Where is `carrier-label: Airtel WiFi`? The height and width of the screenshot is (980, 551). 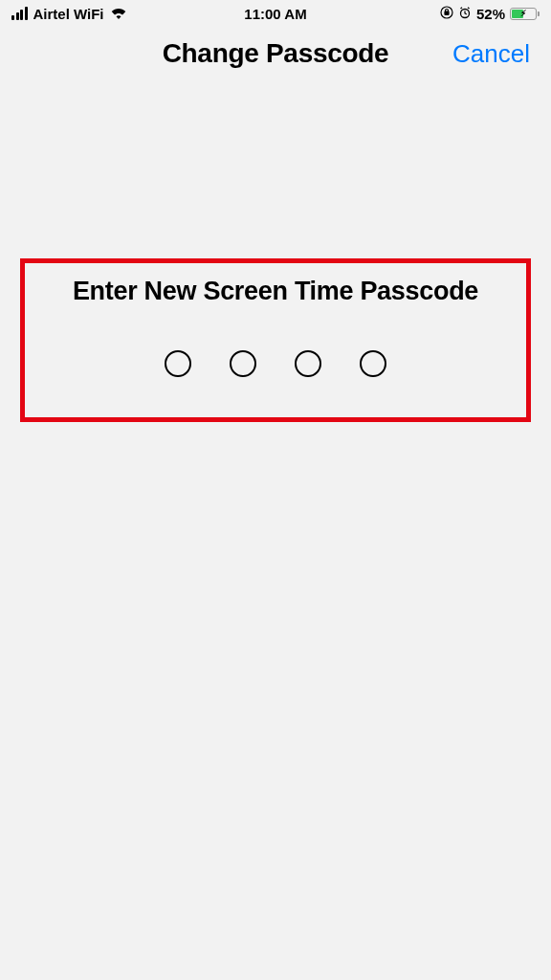 carrier-label: Airtel WiFi is located at coordinates (69, 13).